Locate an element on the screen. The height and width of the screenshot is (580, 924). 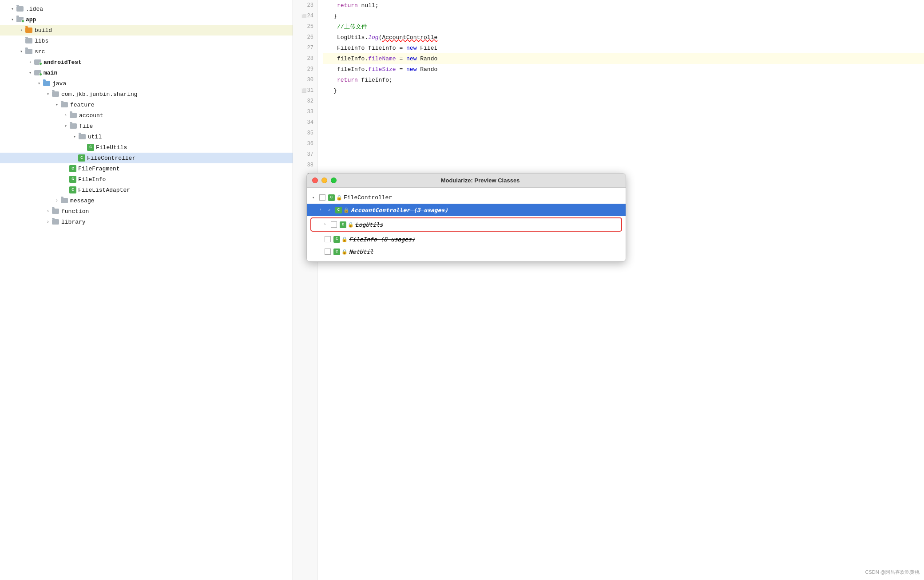
line-num-36: 36 is located at coordinates (305, 144).